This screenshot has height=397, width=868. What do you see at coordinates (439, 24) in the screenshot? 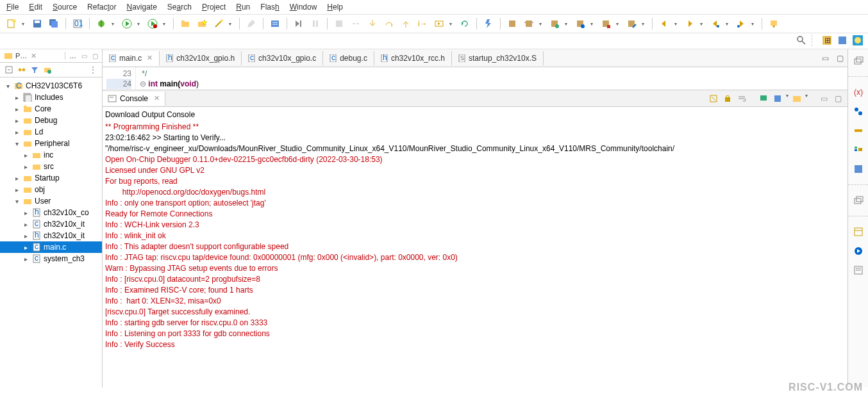
I see `drop-frame-icon` at bounding box center [439, 24].